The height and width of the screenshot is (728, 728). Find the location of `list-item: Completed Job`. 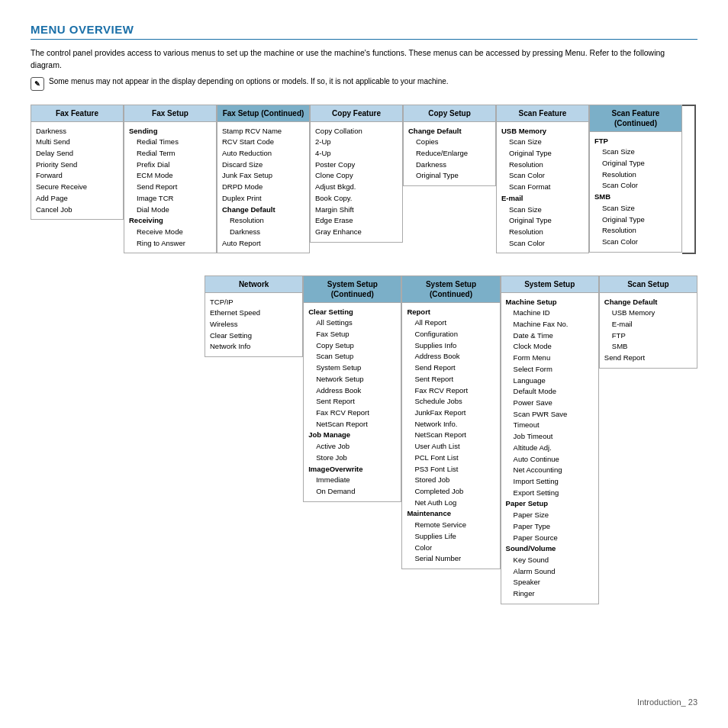

list-item: Completed Job is located at coordinates (450, 491).